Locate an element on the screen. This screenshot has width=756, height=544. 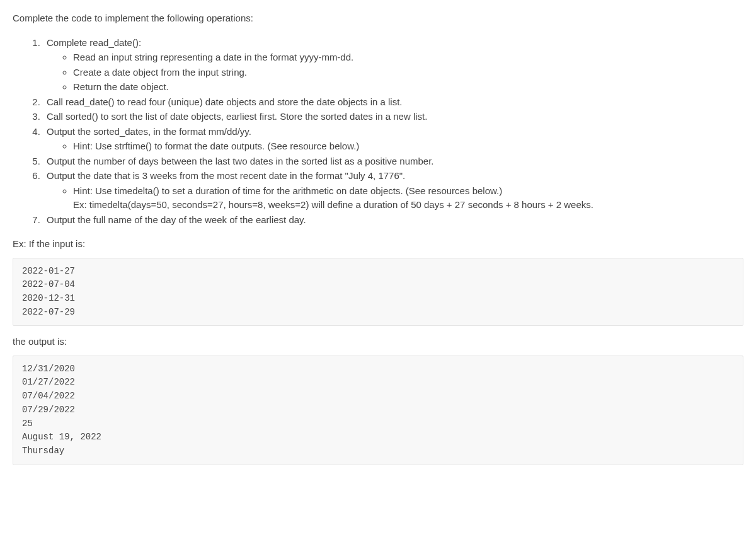
step-item: Complete read_date(): Read an input stri… is located at coordinates (393, 66).